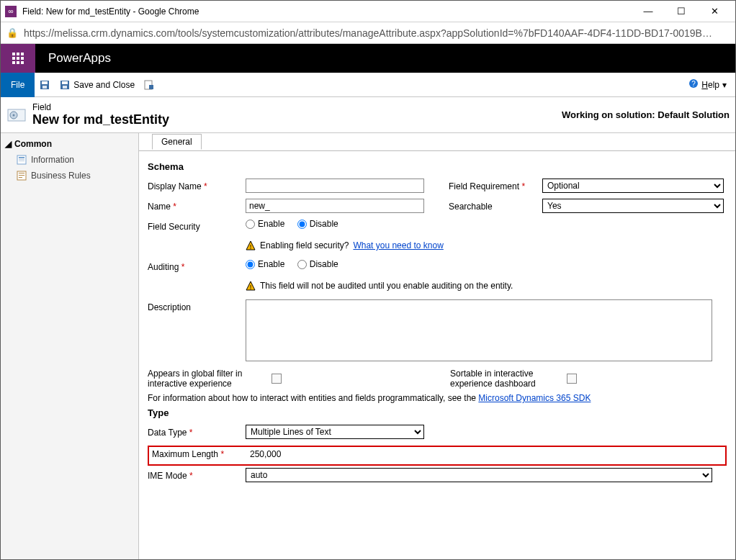  Describe the element at coordinates (534, 398) in the screenshot. I see `sdk-link: Microsoft Dynamics 365 SDK` at that location.